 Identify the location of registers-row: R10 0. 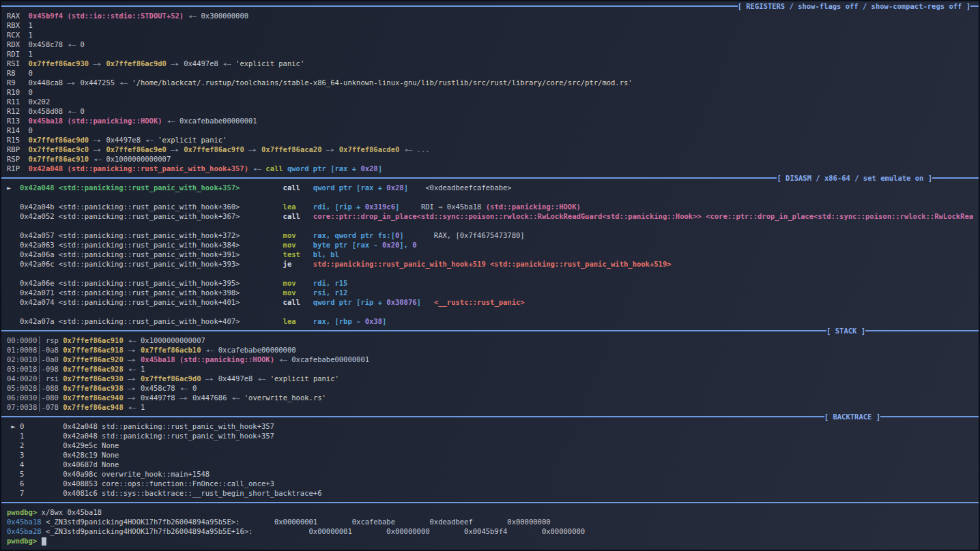
(490, 92).